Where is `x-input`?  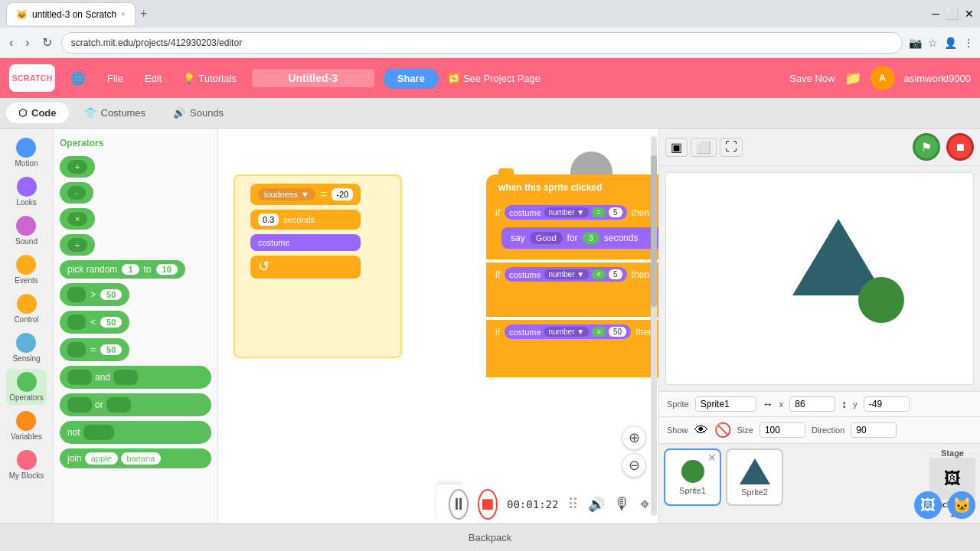
x-input is located at coordinates (812, 404).